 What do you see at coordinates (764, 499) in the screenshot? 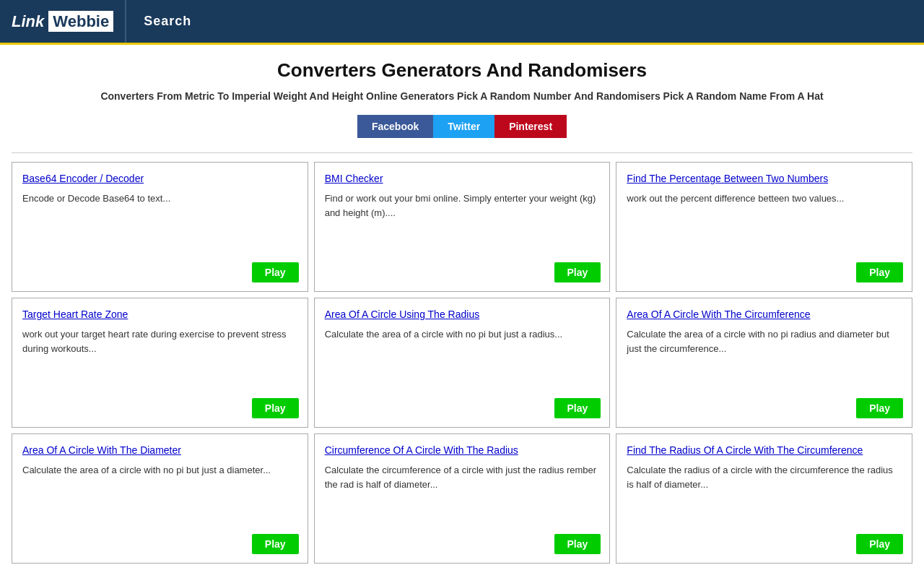
I see `card-item: Find The Radius Of A Circle With The Cir…` at bounding box center [764, 499].